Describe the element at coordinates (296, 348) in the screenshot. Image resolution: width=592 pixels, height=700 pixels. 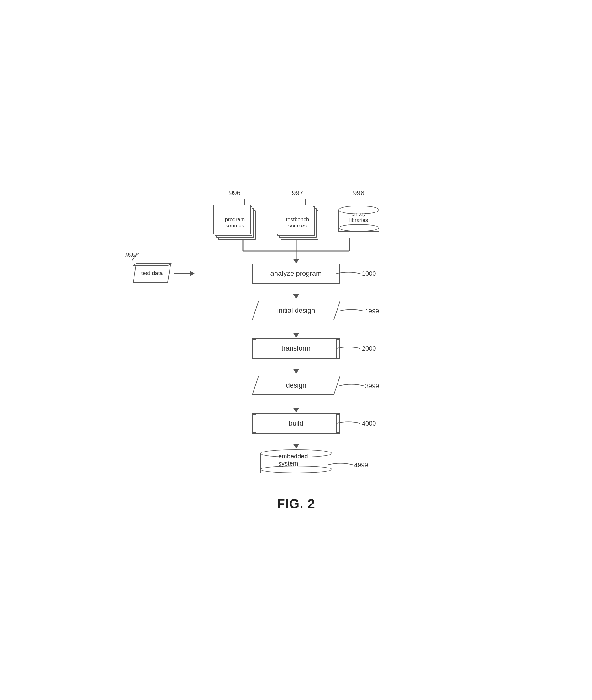
I see `transform-box: transform` at that location.